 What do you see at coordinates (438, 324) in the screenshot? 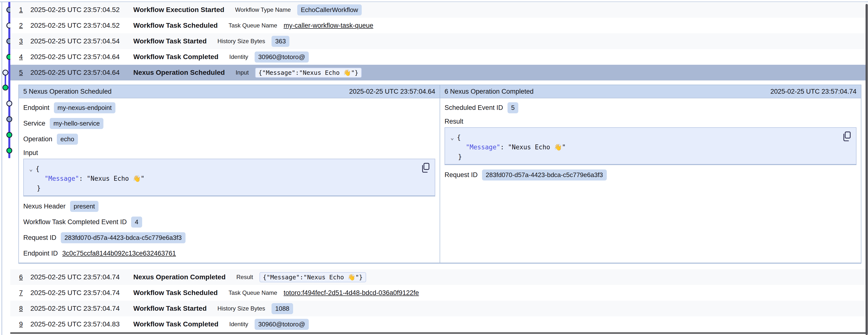
I see `event-row-9: 9 2025-02-25 UTC 23:57:04.83 Workflow Ta…` at bounding box center [438, 324].